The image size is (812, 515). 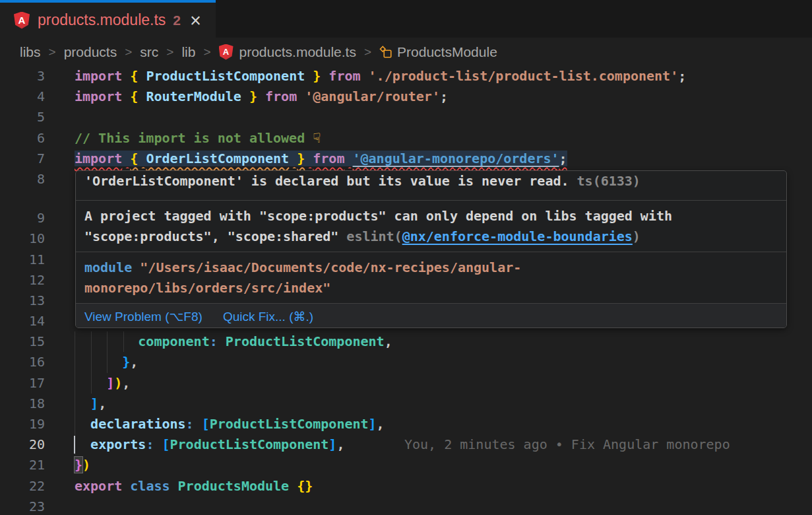 What do you see at coordinates (317, 138) in the screenshot?
I see `code-token: ☟` at bounding box center [317, 138].